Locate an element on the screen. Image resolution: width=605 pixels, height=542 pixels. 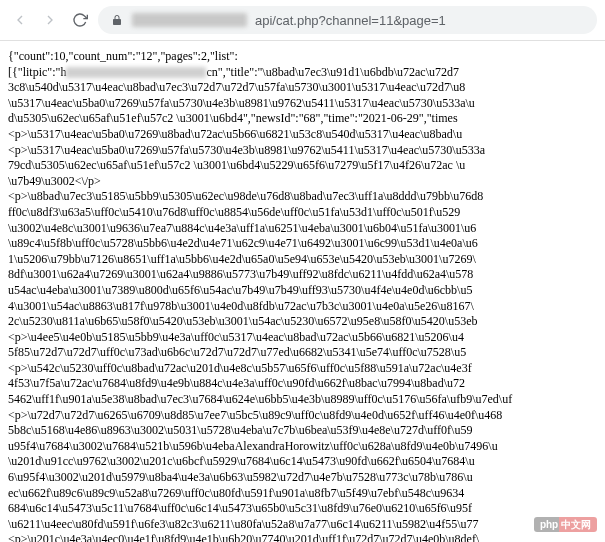
watermark-text: php 中文网 is located at coordinates (566, 524).